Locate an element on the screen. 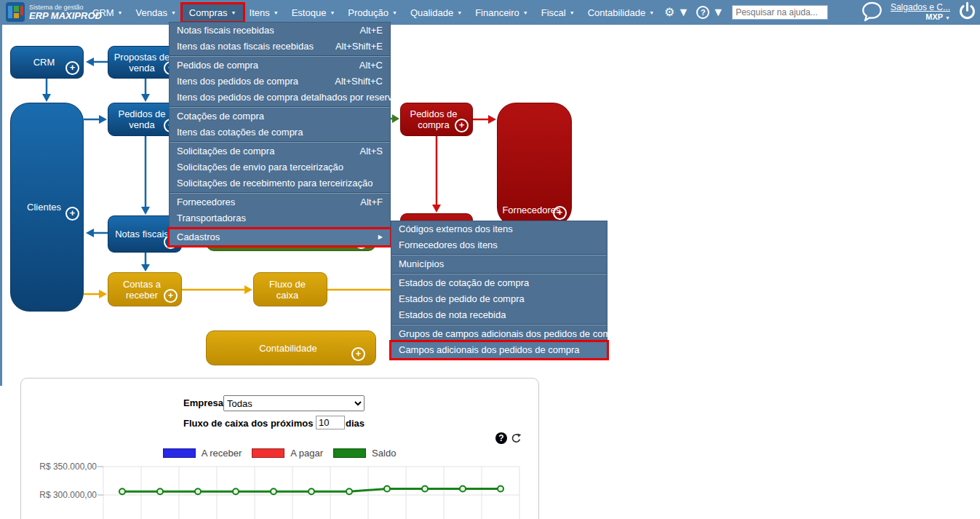 The image size is (980, 519). submenu-arrow-icon: ▶ is located at coordinates (381, 237).